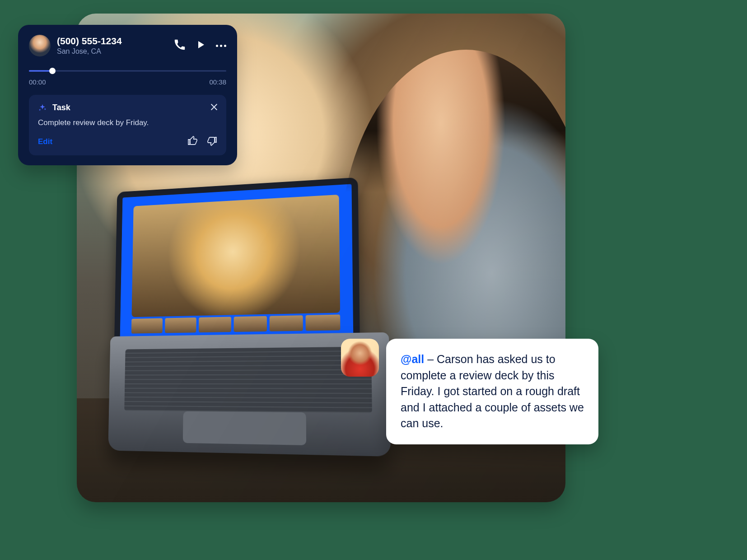 The height and width of the screenshot is (560, 747). Describe the element at coordinates (202, 142) in the screenshot. I see `feedback-buttons` at that location.